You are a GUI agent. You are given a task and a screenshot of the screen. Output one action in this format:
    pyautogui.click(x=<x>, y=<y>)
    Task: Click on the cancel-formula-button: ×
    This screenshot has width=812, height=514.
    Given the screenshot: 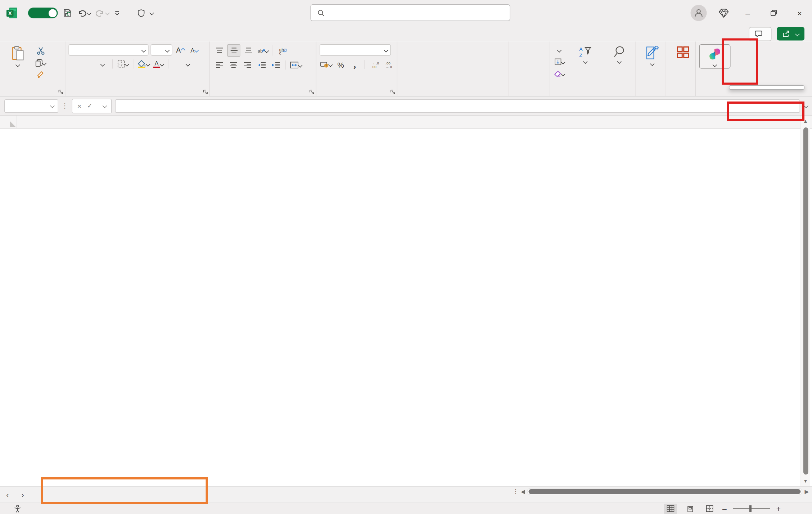 What is the action you would take?
    pyautogui.click(x=80, y=106)
    